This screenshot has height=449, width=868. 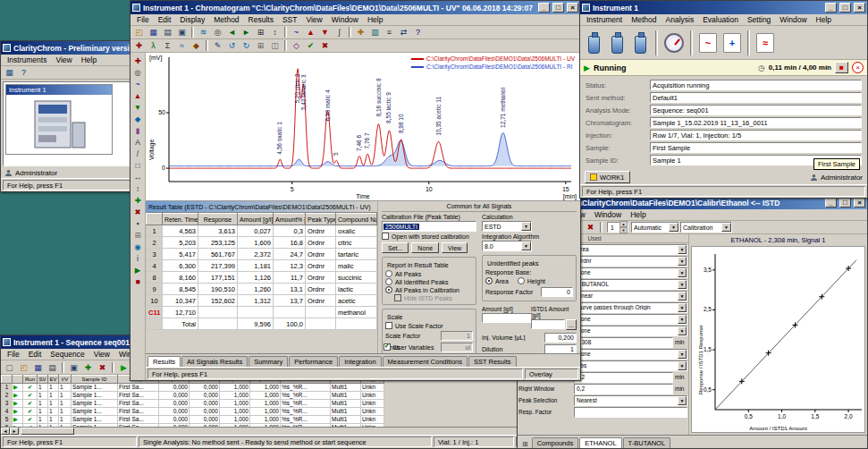 What do you see at coordinates (624, 224) in the screenshot?
I see `spin-up-icon: ▲` at bounding box center [624, 224].